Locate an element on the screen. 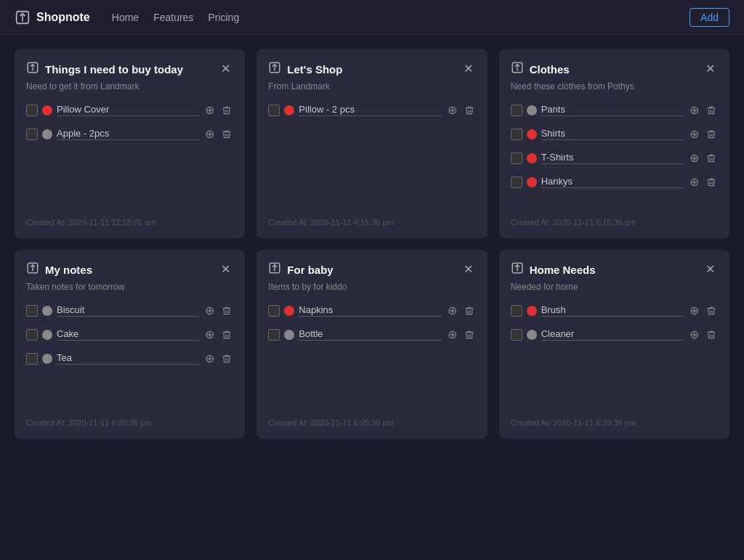 This screenshot has height=560, width=744. card-title: Things I need to buy today is located at coordinates (114, 70).